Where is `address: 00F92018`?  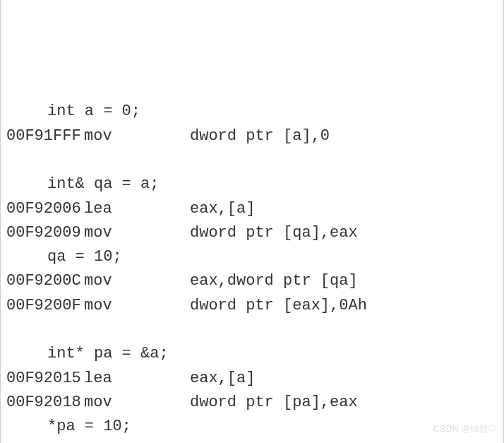
address: 00F92018 is located at coordinates (45, 403).